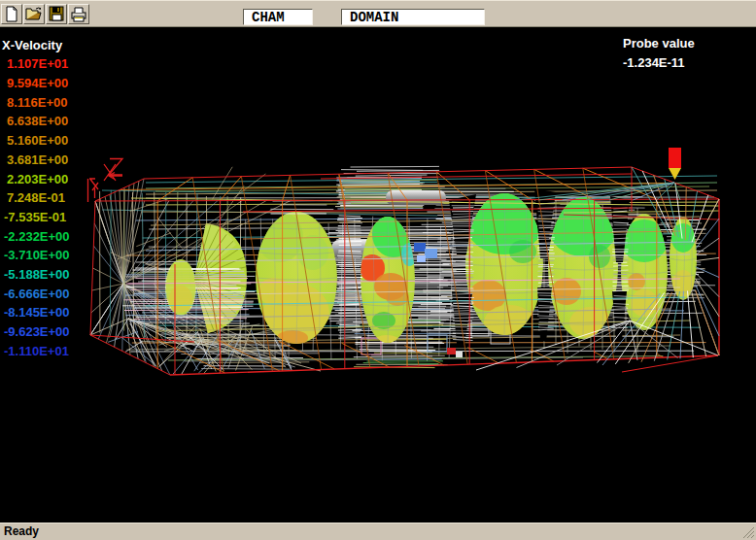 The width and height of the screenshot is (756, 540). I want to click on svg-text: -9.623E+00, so click(37, 332).